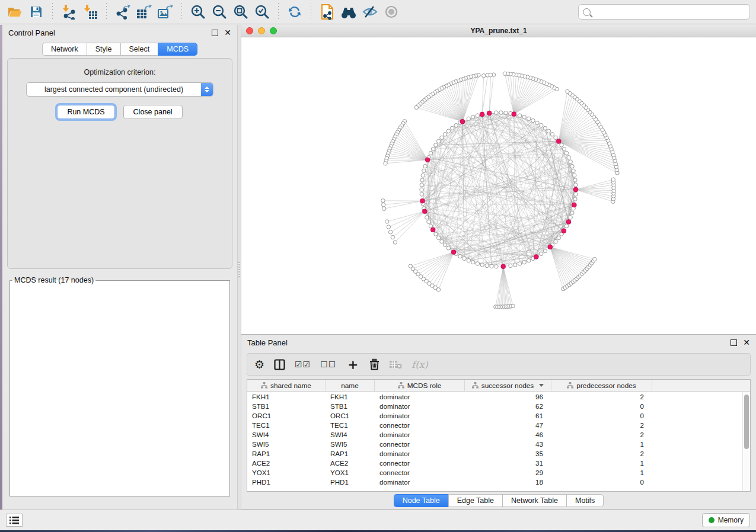  Describe the element at coordinates (734, 342) in the screenshot. I see `float-table-panel-icon` at that location.